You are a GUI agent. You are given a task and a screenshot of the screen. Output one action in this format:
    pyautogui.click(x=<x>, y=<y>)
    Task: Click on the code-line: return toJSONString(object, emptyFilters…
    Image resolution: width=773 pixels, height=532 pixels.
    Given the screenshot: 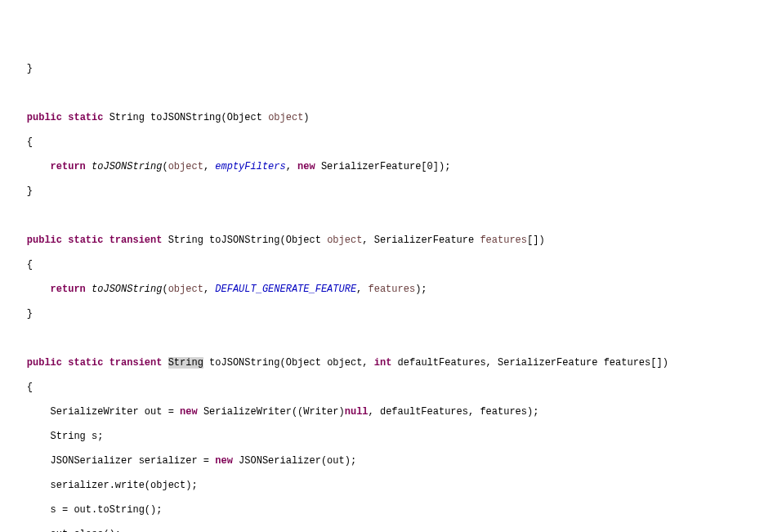 What is the action you would take?
    pyautogui.click(x=386, y=167)
    